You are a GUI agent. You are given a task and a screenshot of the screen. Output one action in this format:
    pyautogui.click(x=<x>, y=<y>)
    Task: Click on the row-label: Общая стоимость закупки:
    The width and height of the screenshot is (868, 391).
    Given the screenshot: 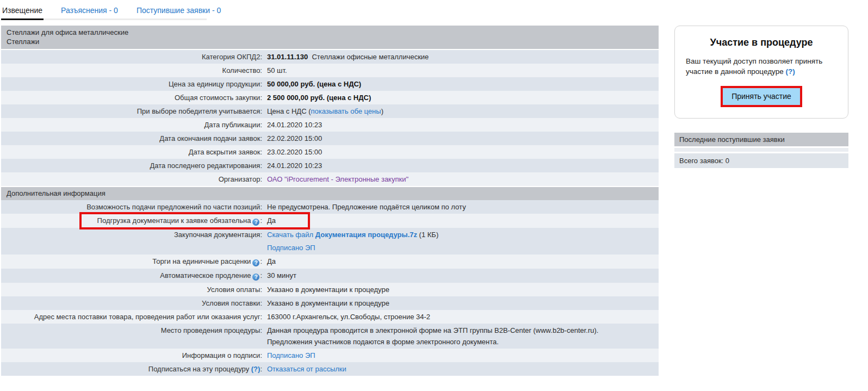 What is the action you would take?
    pyautogui.click(x=133, y=98)
    